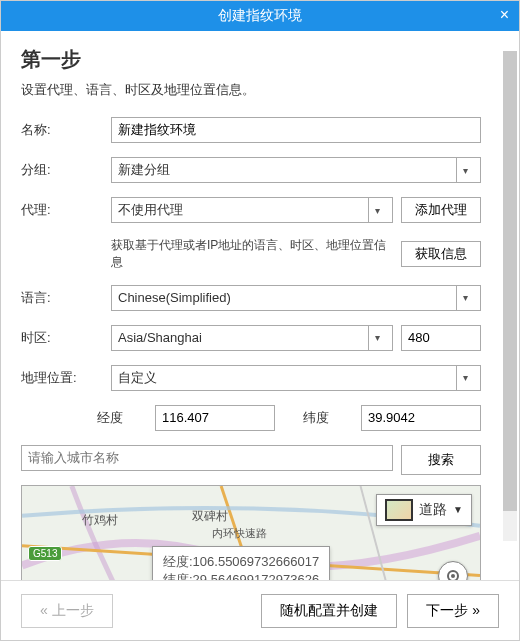 The image size is (520, 641). What do you see at coordinates (241, 563) in the screenshot?
I see `map-tooltip: 经度:106.55069732666017 纬度:29.564699172973…` at bounding box center [241, 563].